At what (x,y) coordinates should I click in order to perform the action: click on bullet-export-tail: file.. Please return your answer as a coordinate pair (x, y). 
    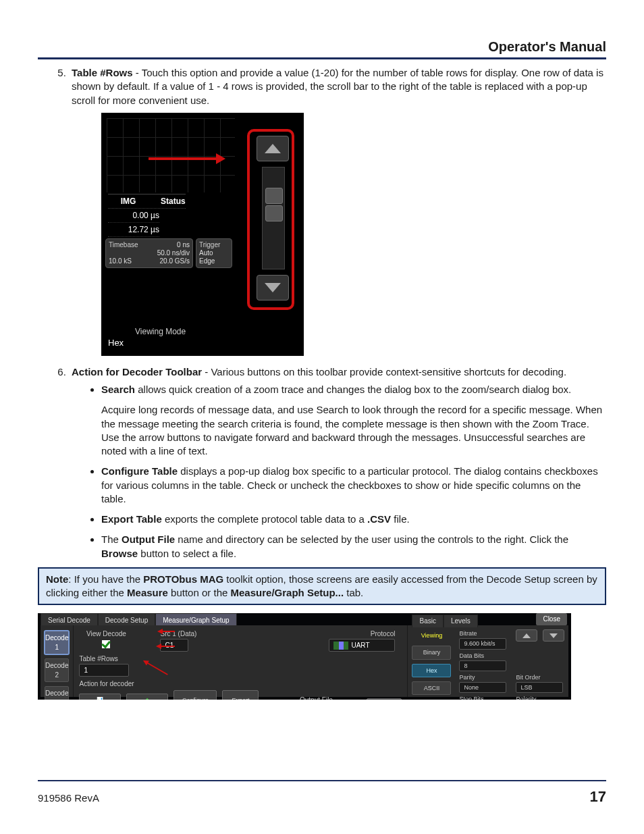
    Looking at the image, I should click on (400, 519).